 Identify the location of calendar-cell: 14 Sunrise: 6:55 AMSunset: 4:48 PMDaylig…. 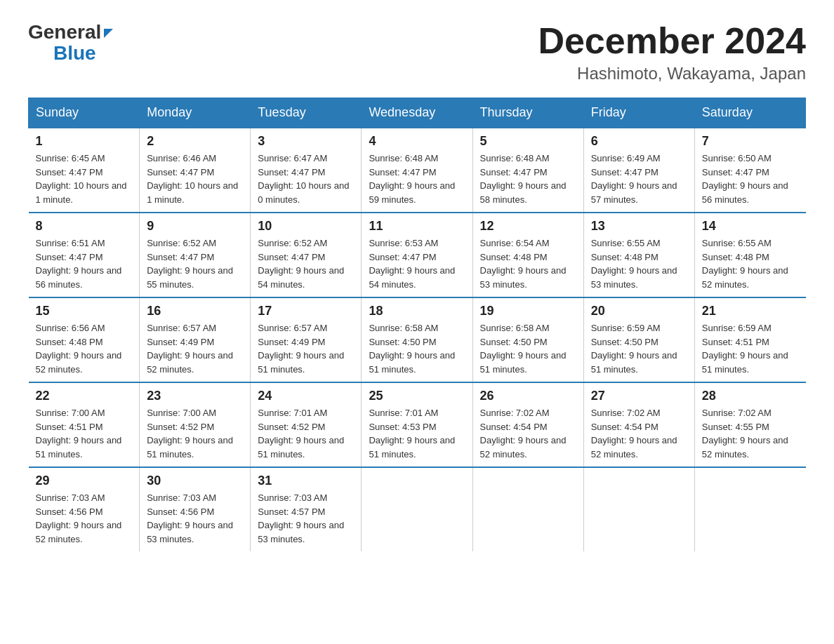
(750, 255).